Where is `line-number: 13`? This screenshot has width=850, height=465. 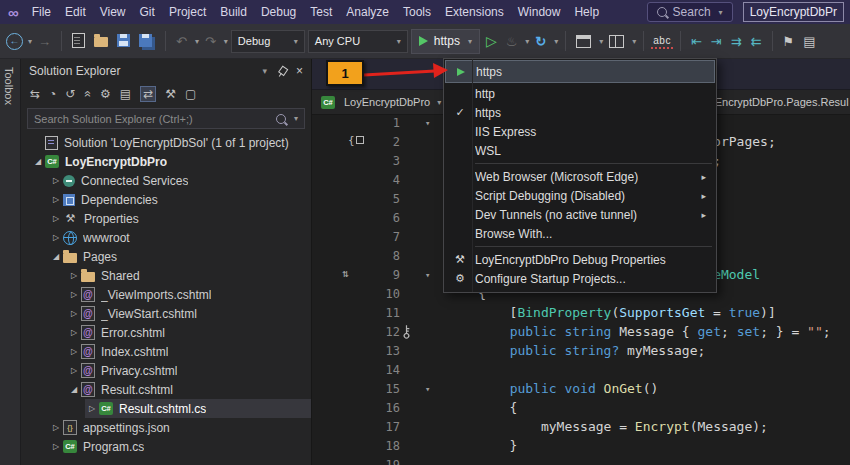 line-number: 13 is located at coordinates (356, 351).